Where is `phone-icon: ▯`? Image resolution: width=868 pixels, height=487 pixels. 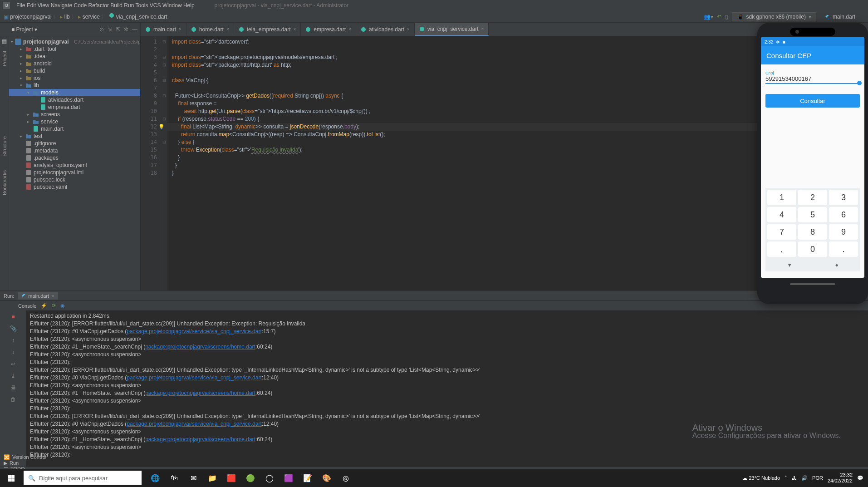 phone-icon: ▯ is located at coordinates (727, 17).